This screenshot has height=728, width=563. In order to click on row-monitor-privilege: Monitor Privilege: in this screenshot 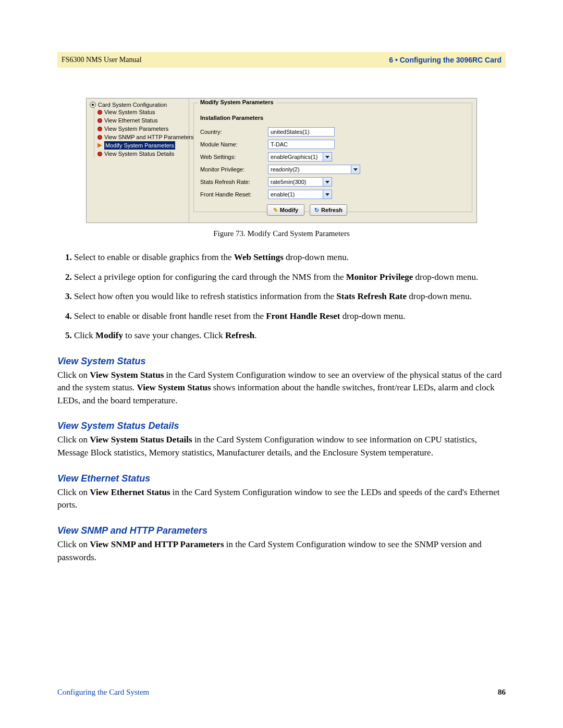, I will do `click(333, 169)`.